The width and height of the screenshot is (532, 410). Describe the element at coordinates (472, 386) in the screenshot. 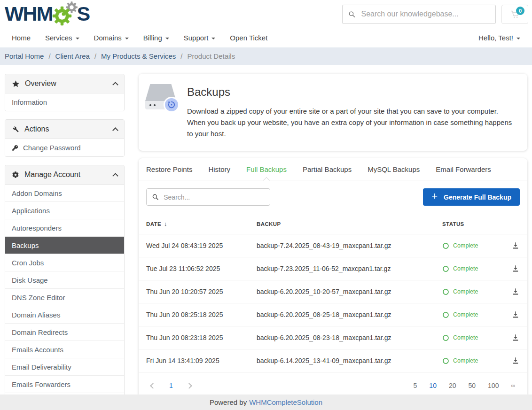

I see `page-size-50: 50` at that location.